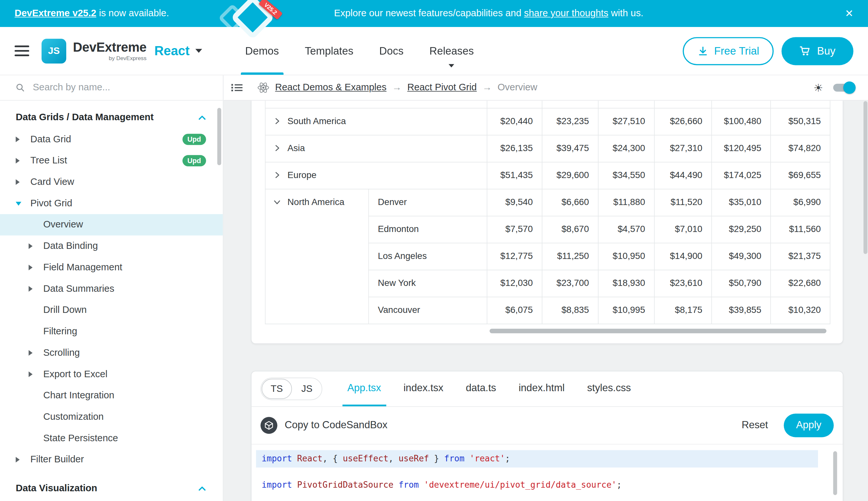  What do you see at coordinates (277, 389) in the screenshot?
I see `lang-ts-button: TS` at bounding box center [277, 389].